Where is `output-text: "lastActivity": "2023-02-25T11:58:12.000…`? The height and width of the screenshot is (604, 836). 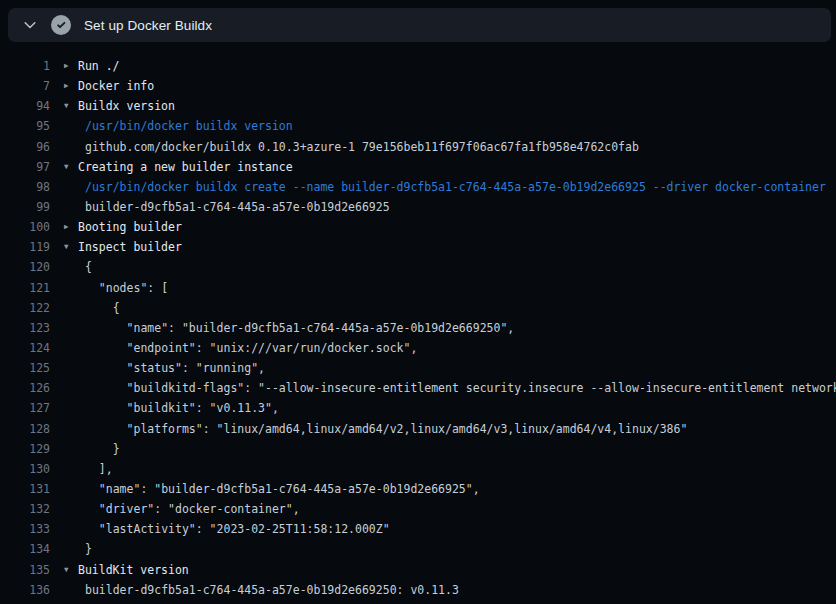 output-text: "lastActivity": "2023-02-25T11:58:12.000… is located at coordinates (220, 529).